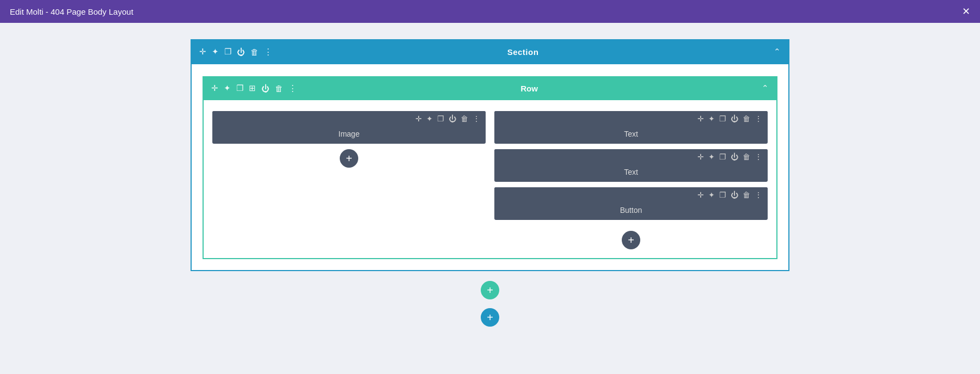 Image resolution: width=980 pixels, height=374 pixels. I want to click on close-button: ✕, so click(966, 11).